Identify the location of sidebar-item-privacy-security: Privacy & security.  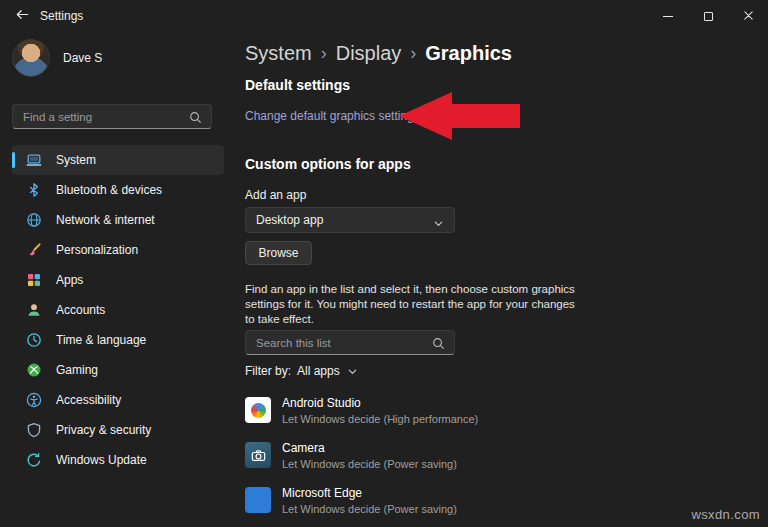
(118, 430).